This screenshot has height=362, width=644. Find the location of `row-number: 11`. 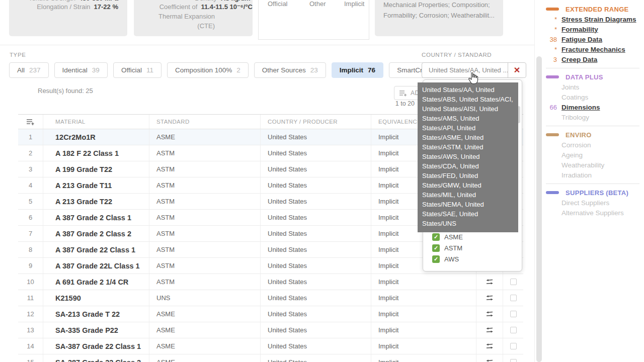

row-number: 11 is located at coordinates (31, 298).